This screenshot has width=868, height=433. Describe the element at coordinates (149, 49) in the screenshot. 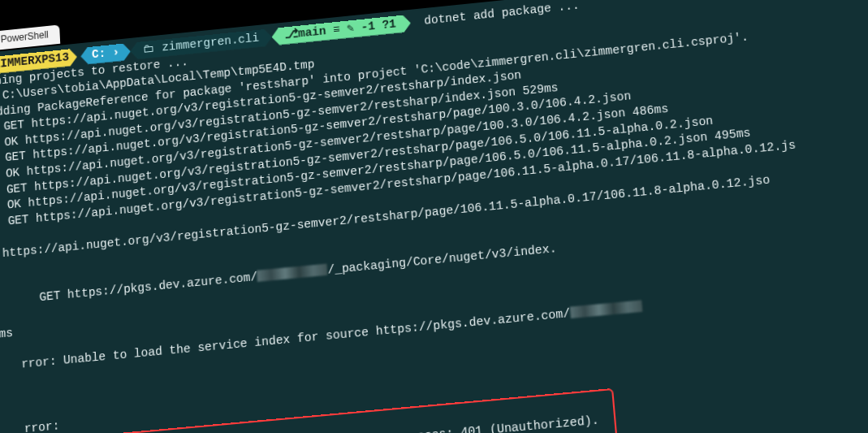

I see `folder-icon: 🗀` at that location.